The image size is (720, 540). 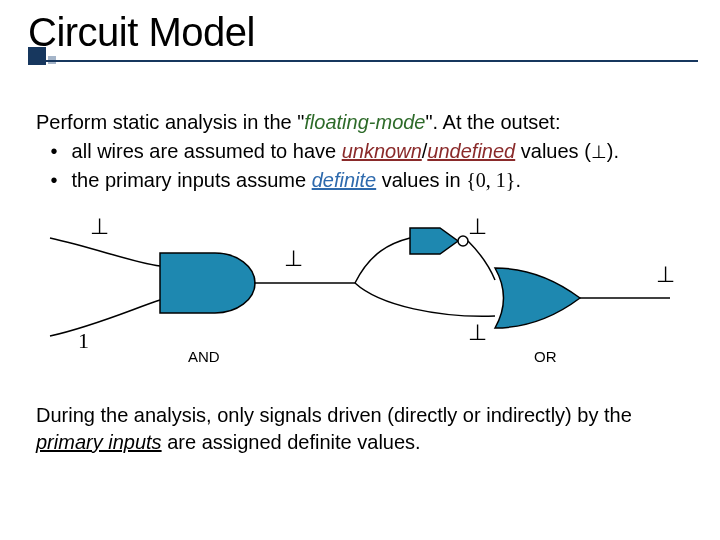 What do you see at coordinates (478, 333) in the screenshot?
I see `label-bot-or: ⊥` at bounding box center [478, 333].